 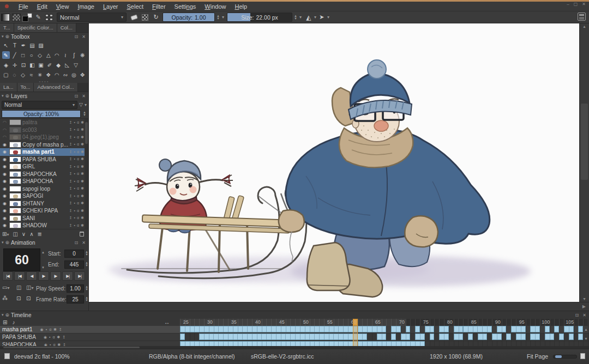 I want to click on wrap-around-button: ➤, so click(x=322, y=17).